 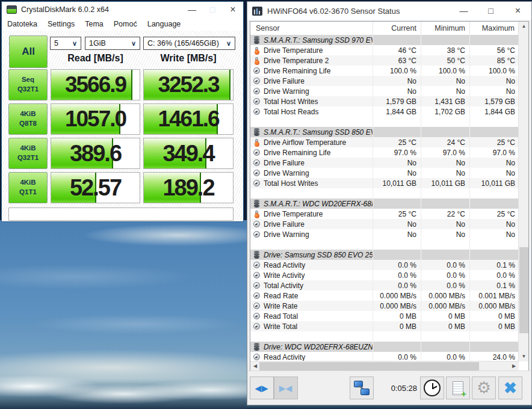 What do you see at coordinates (445, 60) in the screenshot?
I see `sensor-minimum: 50 °C` at bounding box center [445, 60].